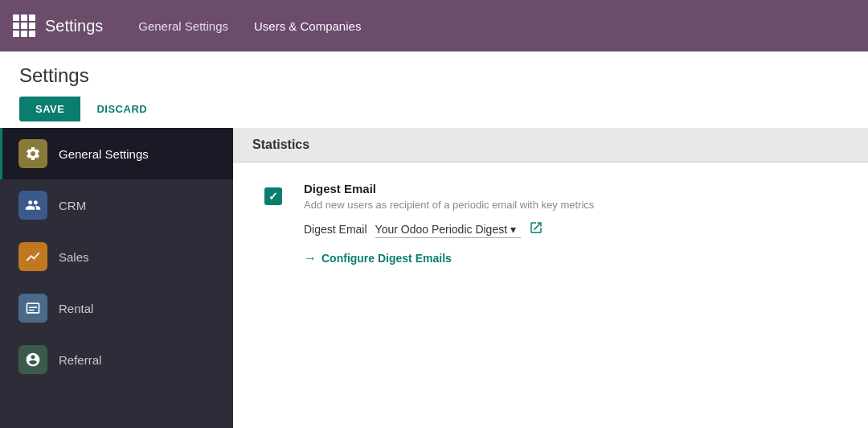  I want to click on brand-title: Settings, so click(74, 26).